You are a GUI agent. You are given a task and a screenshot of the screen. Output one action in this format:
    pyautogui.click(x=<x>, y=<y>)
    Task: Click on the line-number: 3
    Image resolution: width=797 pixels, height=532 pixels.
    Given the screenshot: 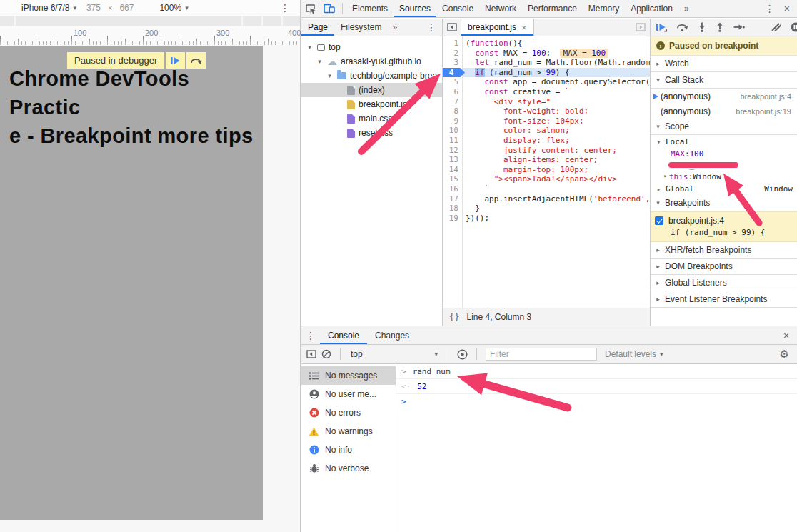 What is the action you would take?
    pyautogui.click(x=453, y=63)
    